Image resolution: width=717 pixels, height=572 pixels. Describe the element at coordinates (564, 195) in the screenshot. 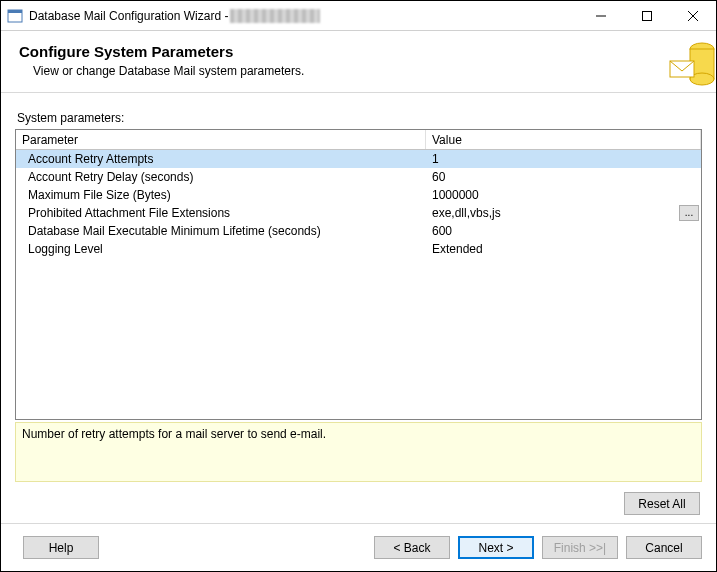

I see `parameter-value-cell: 1000000` at that location.